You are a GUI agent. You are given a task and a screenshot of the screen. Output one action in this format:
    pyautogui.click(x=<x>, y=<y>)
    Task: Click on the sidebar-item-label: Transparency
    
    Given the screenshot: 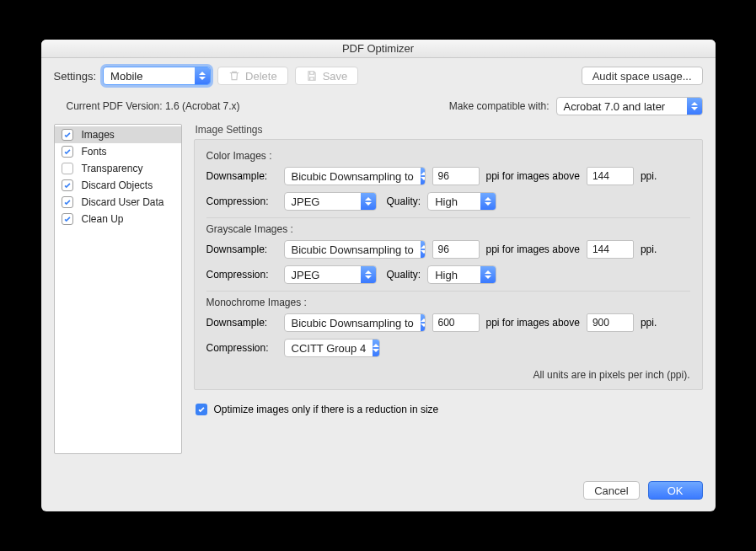 What is the action you would take?
    pyautogui.click(x=113, y=169)
    